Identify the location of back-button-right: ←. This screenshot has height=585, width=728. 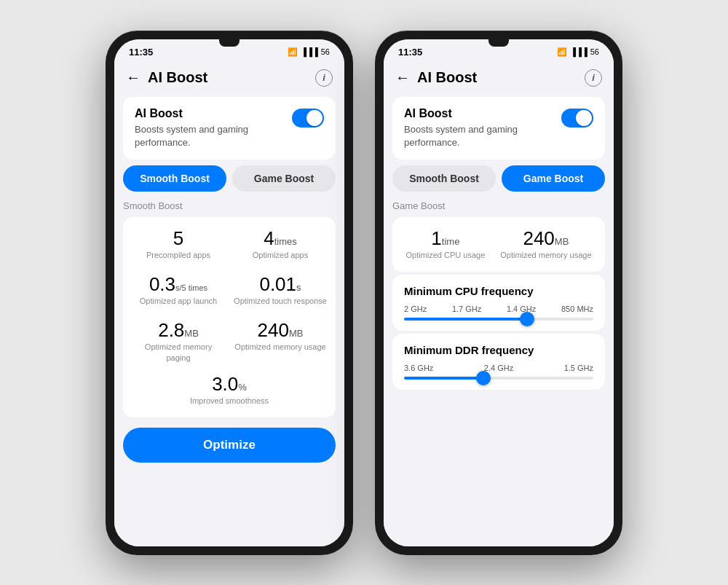
(403, 77).